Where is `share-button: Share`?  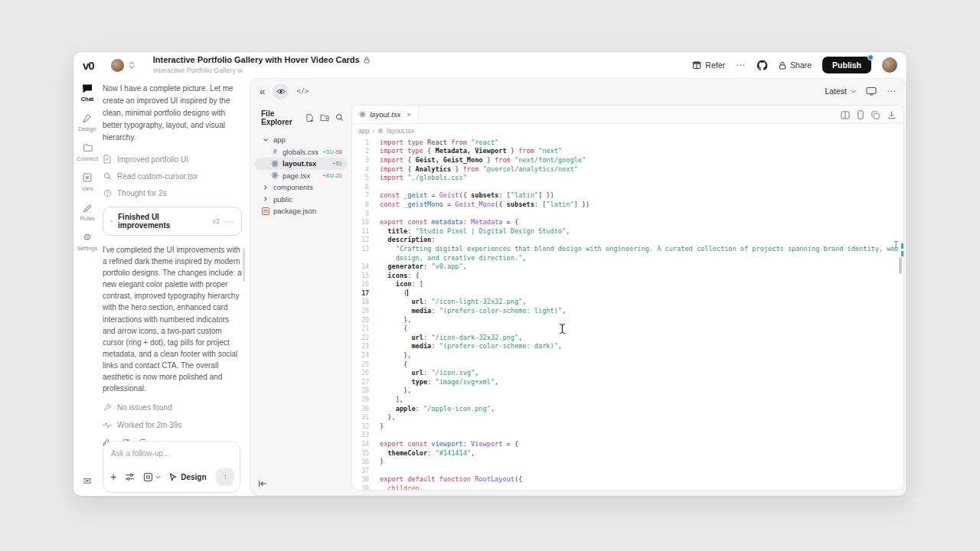 share-button: Share is located at coordinates (795, 65).